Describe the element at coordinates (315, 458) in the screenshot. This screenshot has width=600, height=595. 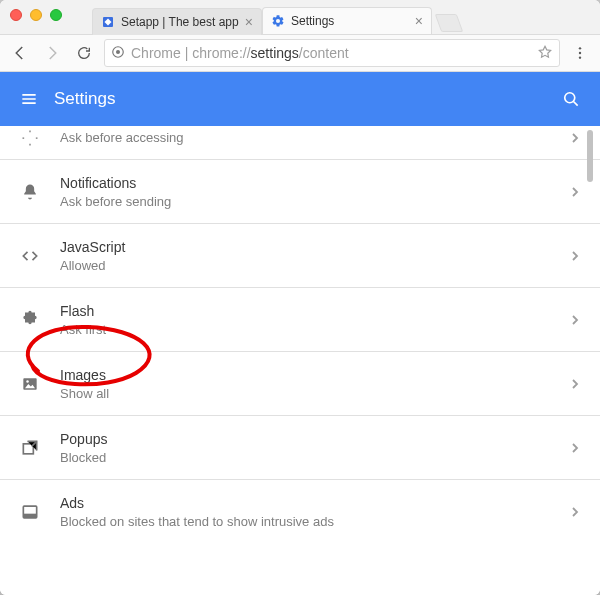
I see `setting-sub: Blocked` at that location.